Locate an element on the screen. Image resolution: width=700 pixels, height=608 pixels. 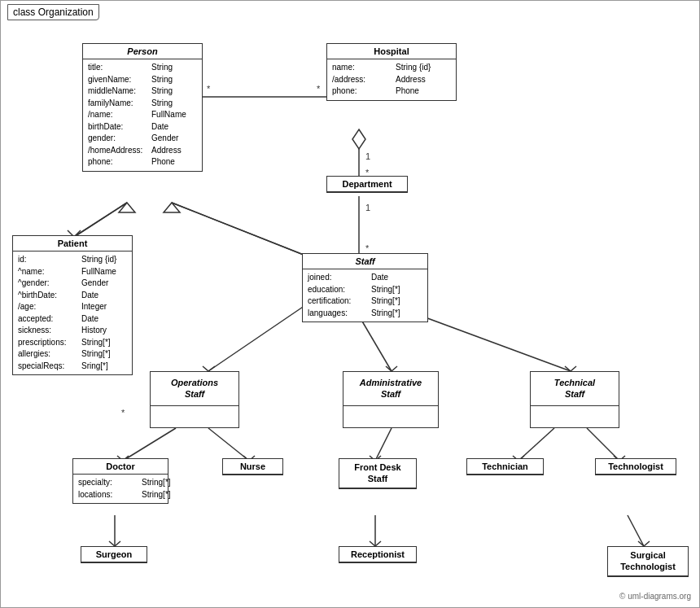
person-title: Person is located at coordinates (142, 52).